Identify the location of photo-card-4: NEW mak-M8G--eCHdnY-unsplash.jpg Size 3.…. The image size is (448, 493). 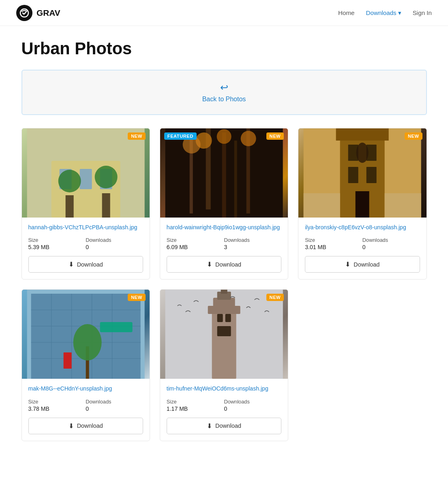
(86, 365).